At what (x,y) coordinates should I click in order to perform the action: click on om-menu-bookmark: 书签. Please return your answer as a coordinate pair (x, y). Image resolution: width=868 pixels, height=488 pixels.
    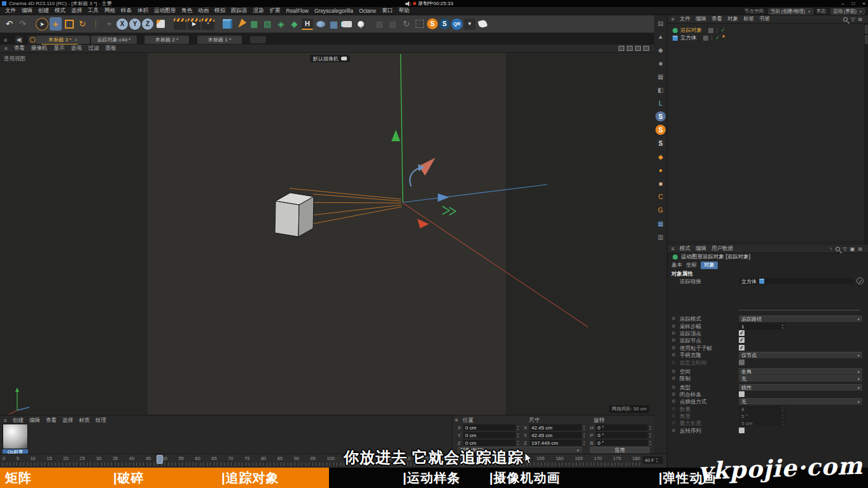
    Looking at the image, I should click on (765, 19).